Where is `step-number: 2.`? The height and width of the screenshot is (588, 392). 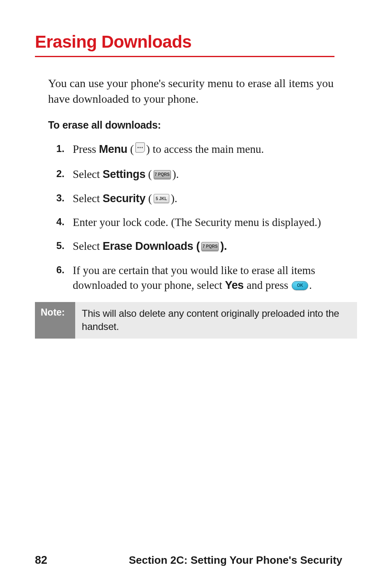
step-number: 2. is located at coordinates (65, 173).